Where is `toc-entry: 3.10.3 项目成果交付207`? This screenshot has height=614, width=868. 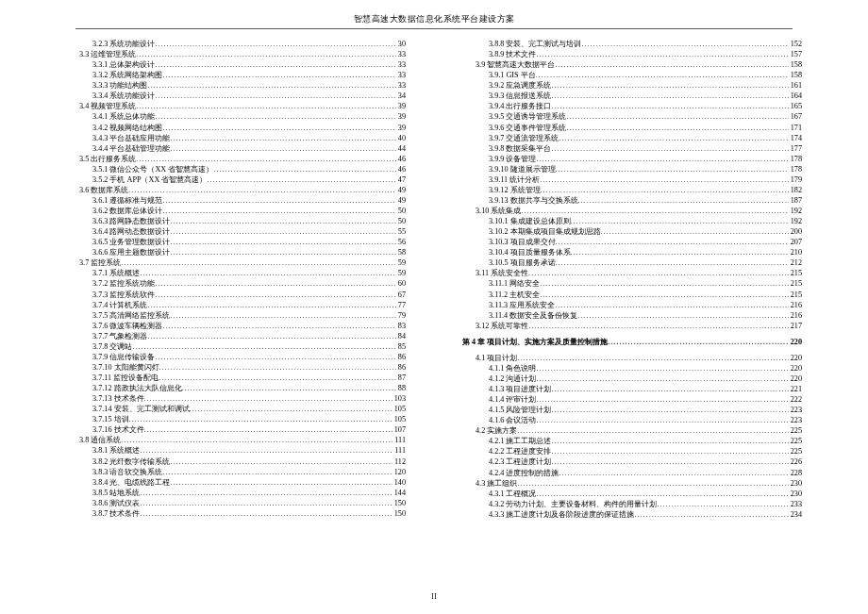
toc-entry: 3.10.3 项目成果交付207 is located at coordinates (632, 241).